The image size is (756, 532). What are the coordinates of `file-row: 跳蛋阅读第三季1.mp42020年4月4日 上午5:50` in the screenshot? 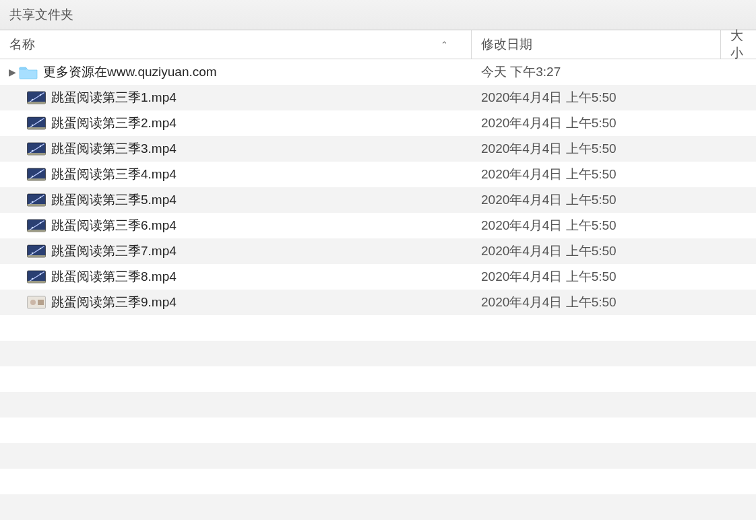 It's located at (378, 98).